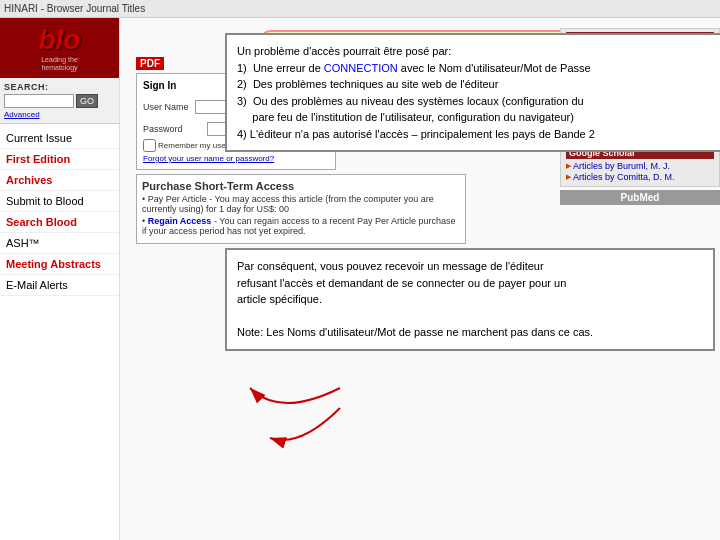  Describe the element at coordinates (167, 107) in the screenshot. I see `username-label: User Name` at that location.